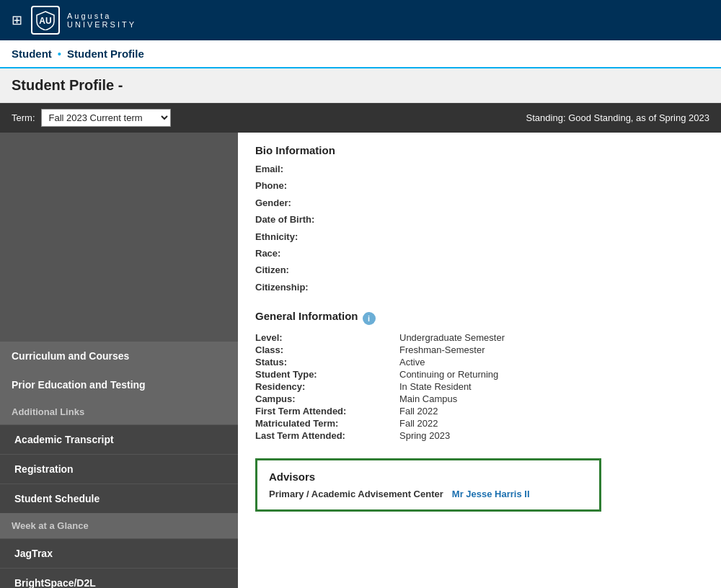 The width and height of the screenshot is (721, 588). I want to click on general-info-header: General Information i, so click(479, 318).